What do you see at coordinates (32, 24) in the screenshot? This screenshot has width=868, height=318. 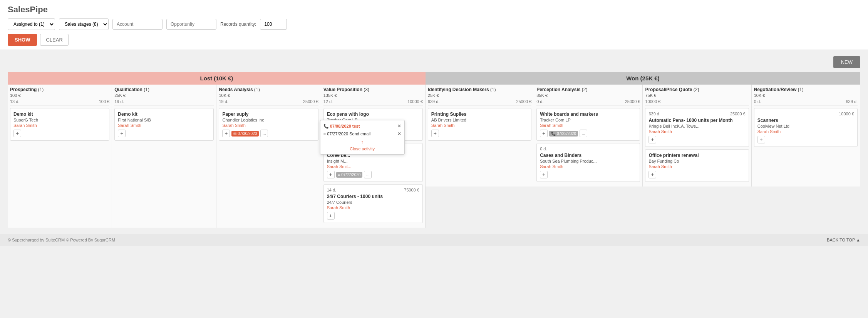 I see `assigned-to-filter: Assigned to (1)` at bounding box center [32, 24].